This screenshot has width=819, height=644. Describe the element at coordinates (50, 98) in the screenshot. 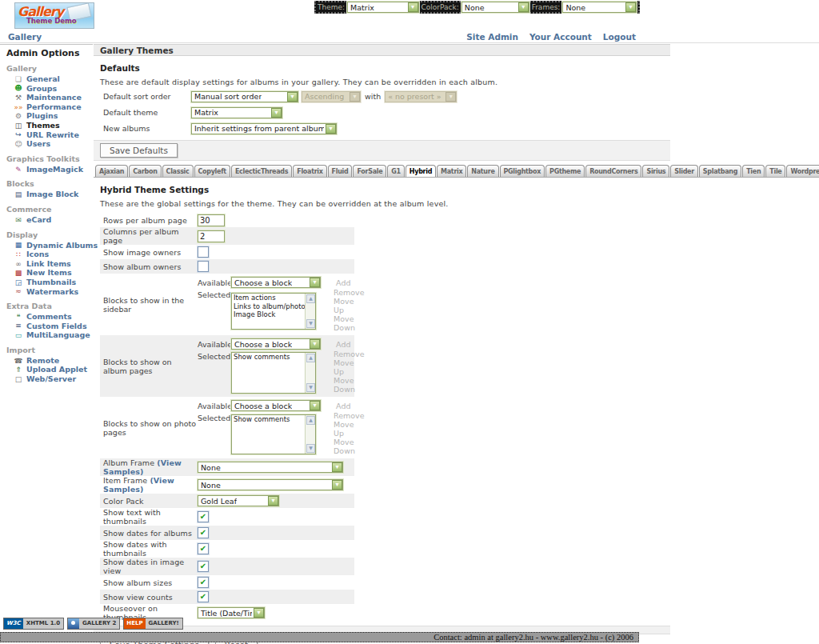

I see `sidebar-item-maintenance: ⚒Maintenance` at that location.